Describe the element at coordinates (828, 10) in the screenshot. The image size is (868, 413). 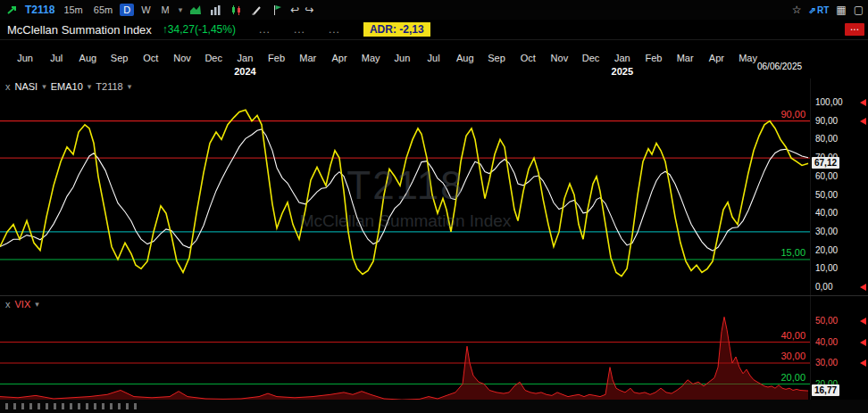
I see `toolbar-right-group: ☆ ⇗ RT ▦ ▢` at that location.